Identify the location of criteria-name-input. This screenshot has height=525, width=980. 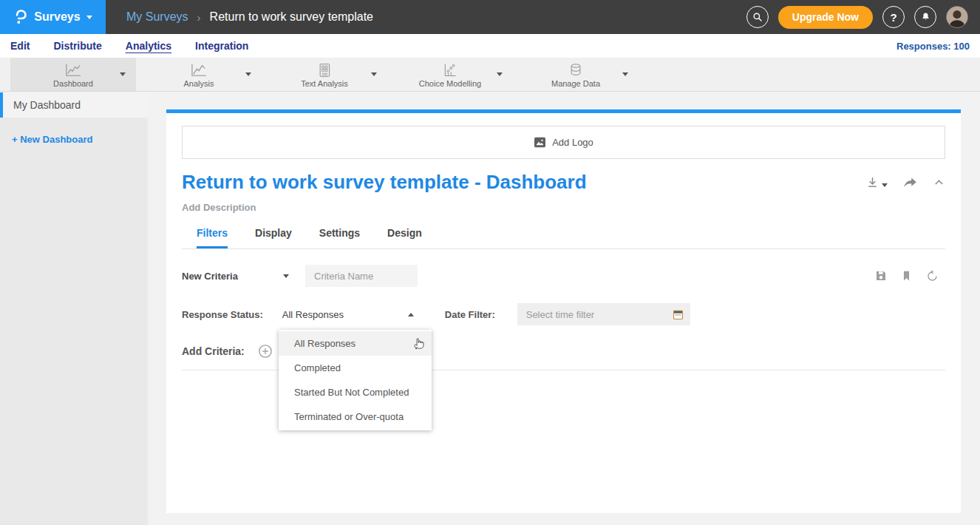
(361, 276).